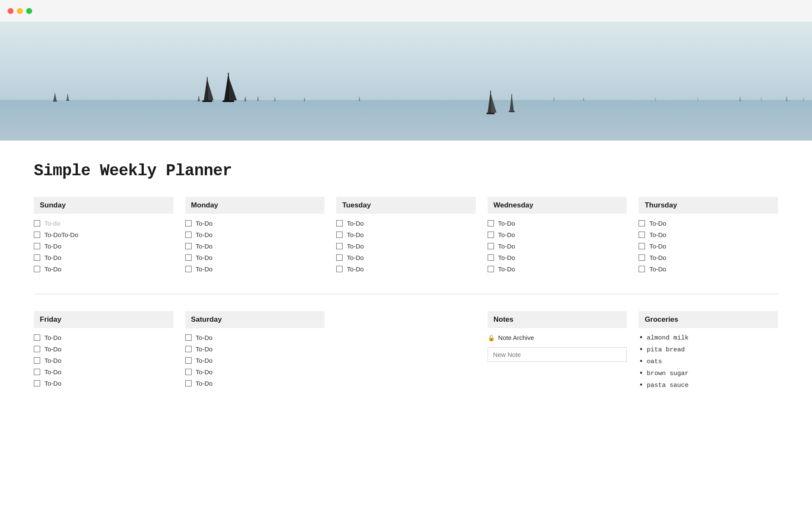 The height and width of the screenshot is (508, 812). Describe the element at coordinates (52, 224) in the screenshot. I see `todo-label: To-do` at that location.